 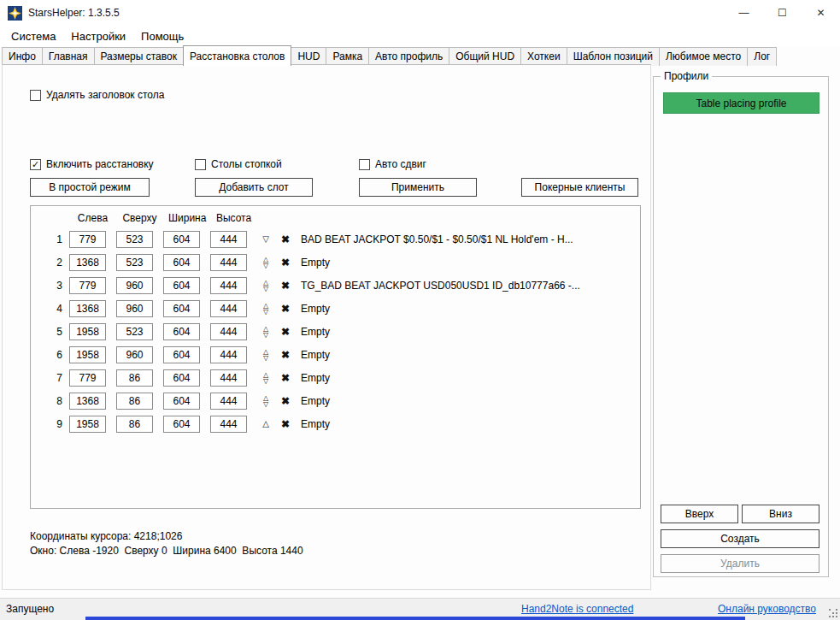 I want to click on menu-item: Настройки, so click(x=98, y=36).